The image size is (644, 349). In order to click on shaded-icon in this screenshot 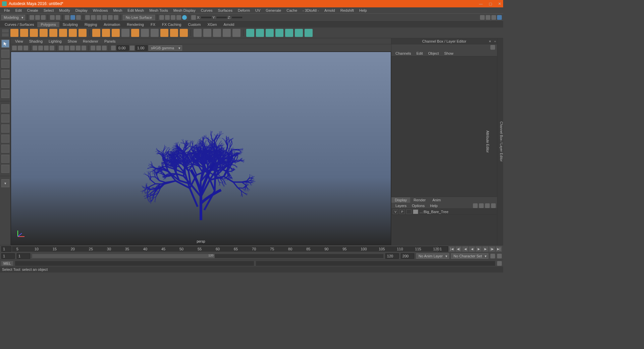, I will do `click(67, 48)`.